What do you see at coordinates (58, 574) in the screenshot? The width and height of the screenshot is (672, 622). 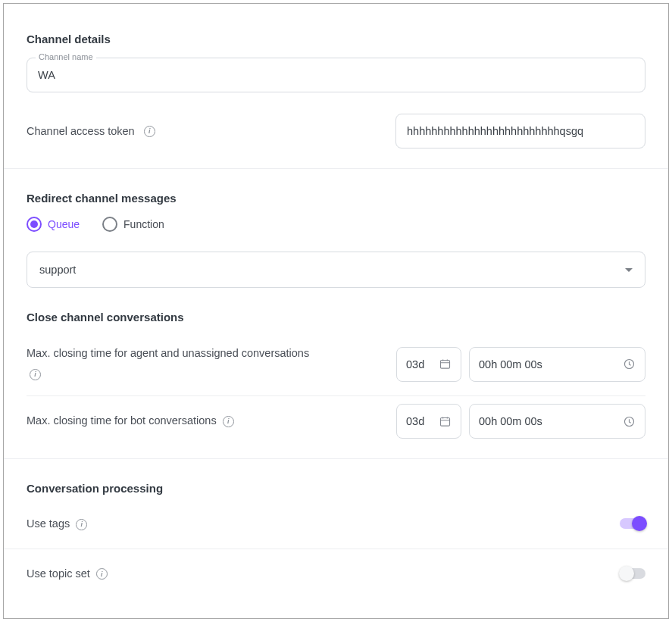 I see `use-topic-label: Use topic set` at bounding box center [58, 574].